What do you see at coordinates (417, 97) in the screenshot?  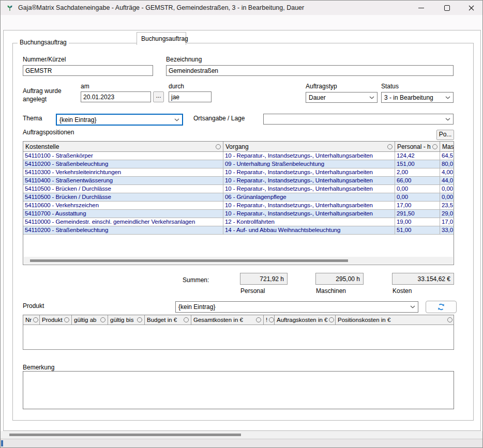 I see `status-select: 3 - in Bearbeitung` at bounding box center [417, 97].